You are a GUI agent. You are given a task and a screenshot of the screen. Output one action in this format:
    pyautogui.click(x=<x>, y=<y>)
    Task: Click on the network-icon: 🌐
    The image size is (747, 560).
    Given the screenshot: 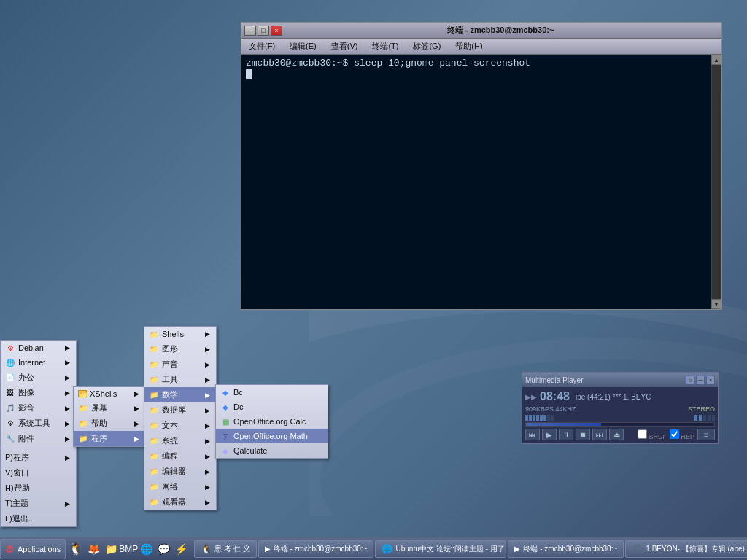 What is the action you would take?
    pyautogui.click(x=146, y=549)
    